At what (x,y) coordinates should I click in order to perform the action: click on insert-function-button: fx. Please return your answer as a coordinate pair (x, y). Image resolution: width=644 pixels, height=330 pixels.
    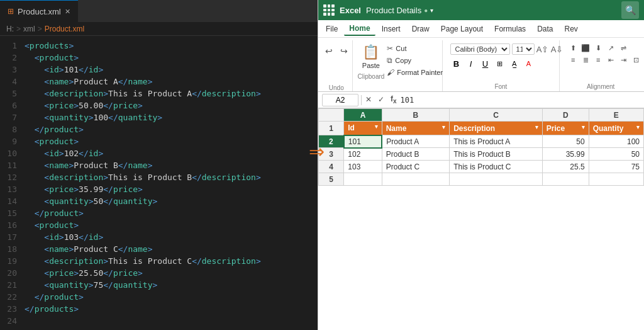
    Looking at the image, I should click on (394, 100).